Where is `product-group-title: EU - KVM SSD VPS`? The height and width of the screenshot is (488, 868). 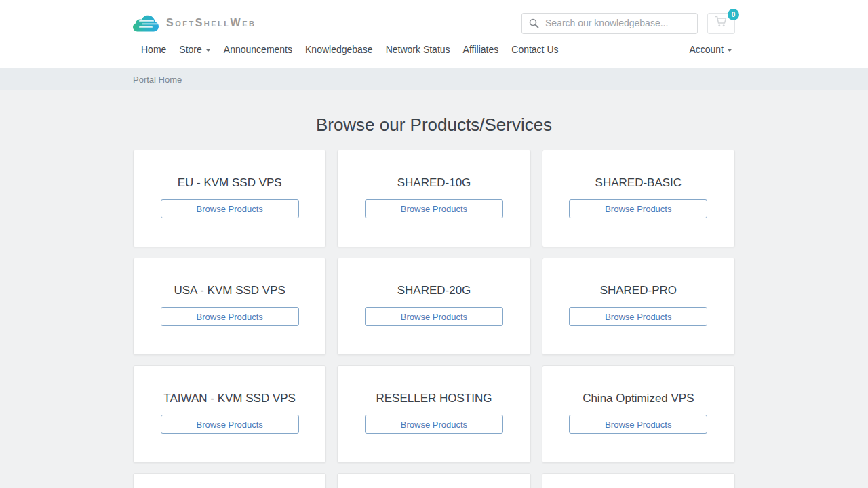
product-group-title: EU - KVM SSD VPS is located at coordinates (230, 183).